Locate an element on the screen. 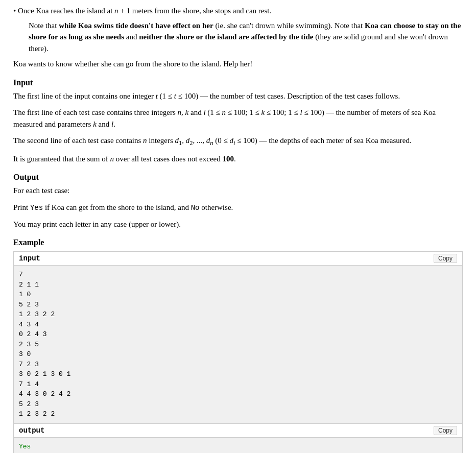 The width and height of the screenshot is (476, 453). output-subtitle: For each test case: is located at coordinates (238, 191).